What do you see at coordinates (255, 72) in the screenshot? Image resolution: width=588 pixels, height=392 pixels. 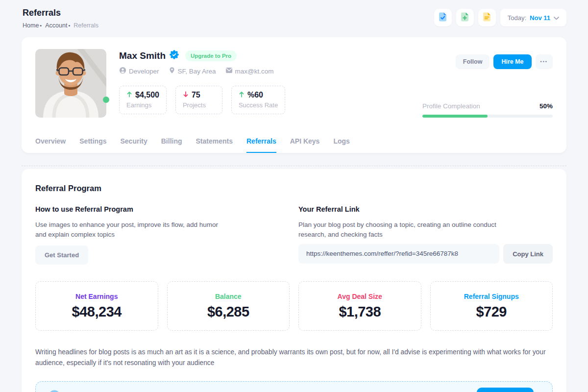 I see `meta-email-label: max@kt.com` at bounding box center [255, 72].